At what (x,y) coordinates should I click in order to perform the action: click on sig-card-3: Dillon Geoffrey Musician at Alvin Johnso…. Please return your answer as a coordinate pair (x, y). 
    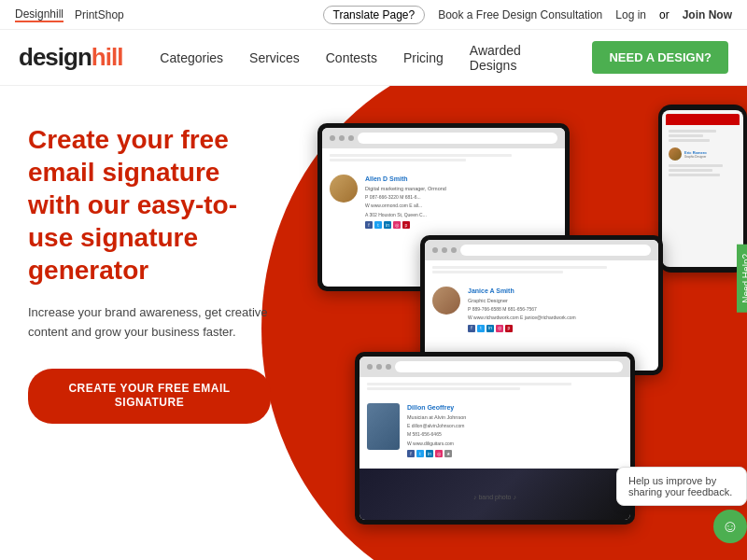
    Looking at the image, I should click on (495, 430).